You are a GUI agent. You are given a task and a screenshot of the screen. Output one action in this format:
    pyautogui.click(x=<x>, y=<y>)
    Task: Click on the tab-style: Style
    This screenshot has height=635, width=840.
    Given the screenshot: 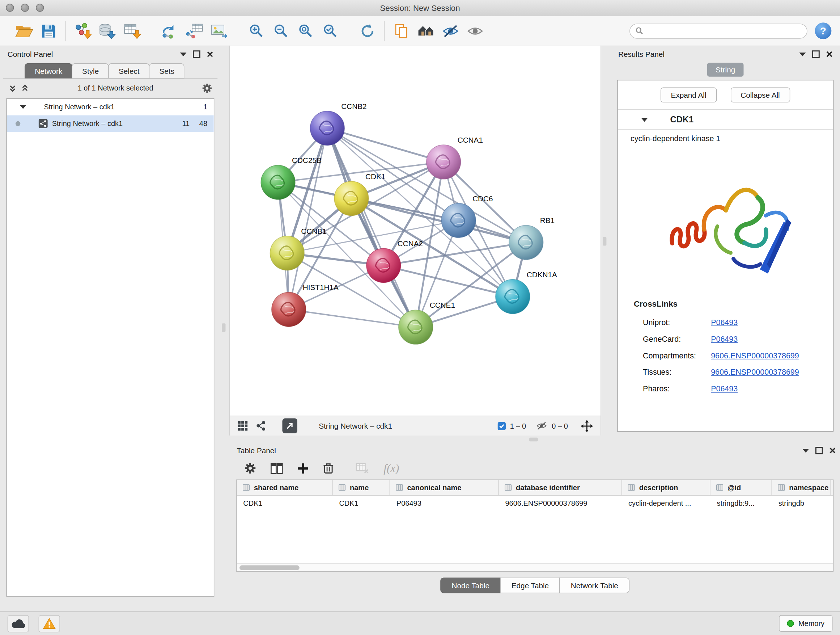 What is the action you would take?
    pyautogui.click(x=90, y=71)
    